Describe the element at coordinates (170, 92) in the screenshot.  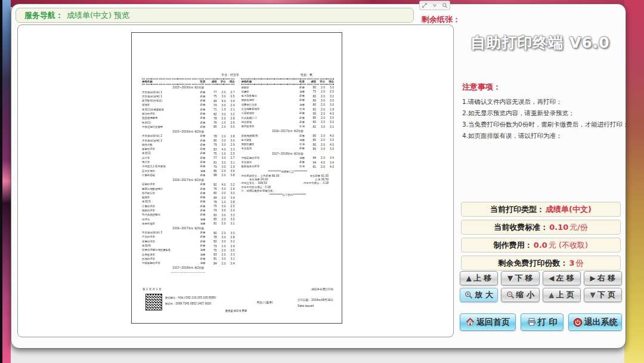
I see `course-name: 大学英语(听说) 1` at that location.